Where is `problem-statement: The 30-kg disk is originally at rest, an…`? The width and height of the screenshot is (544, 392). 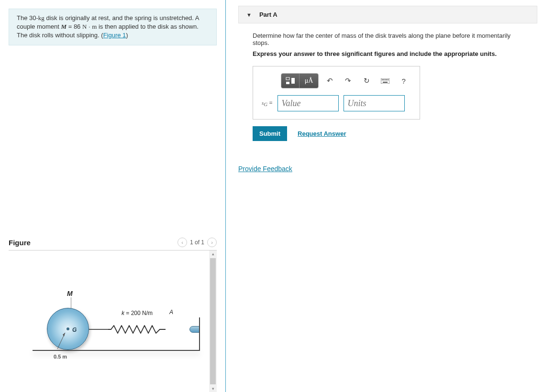 problem-statement: The 30-kg disk is originally at rest, an… is located at coordinates (113, 27).